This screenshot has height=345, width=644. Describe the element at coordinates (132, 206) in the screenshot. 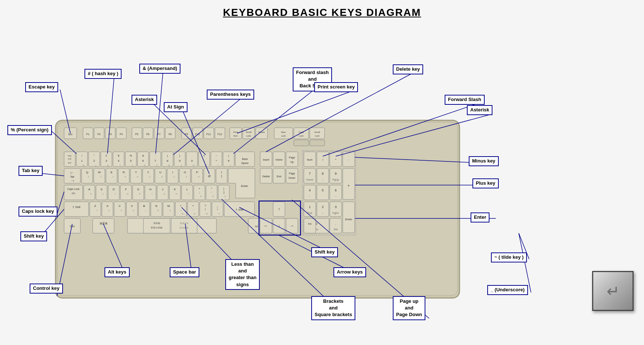

I see `svg-text: V` at that location.